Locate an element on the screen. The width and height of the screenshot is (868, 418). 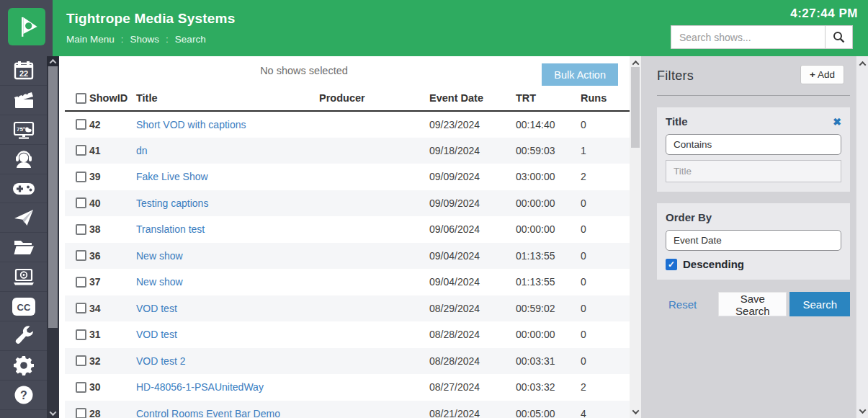
search-submit-button is located at coordinates (838, 37).